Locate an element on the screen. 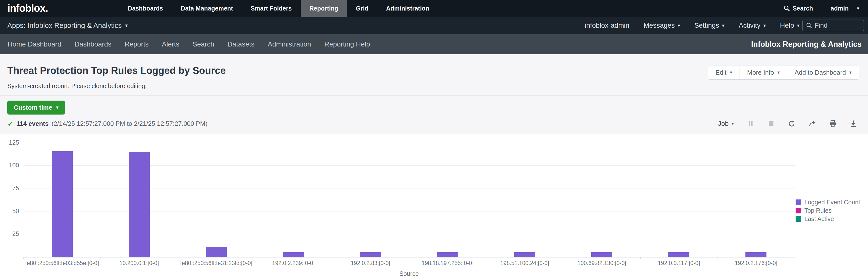 Image resolution: width=868 pixels, height=279 pixels. legend-label: Logged Event Count is located at coordinates (832, 202).